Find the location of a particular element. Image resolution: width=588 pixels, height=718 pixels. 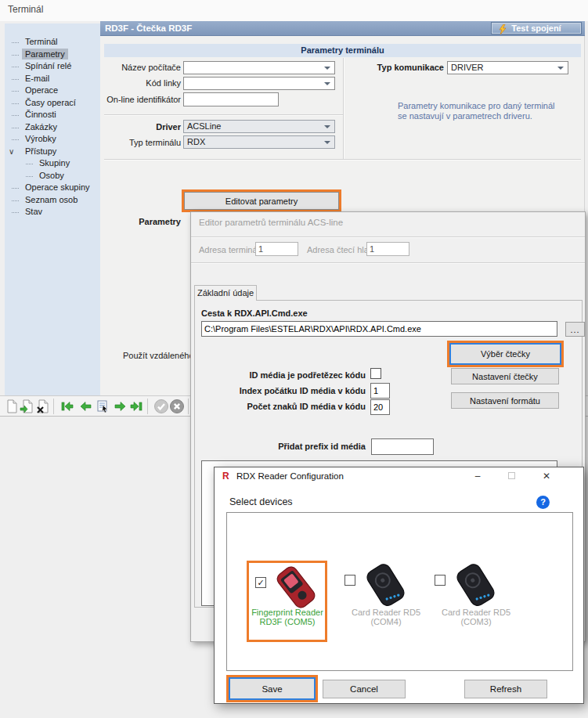

computer-name-label: Název počítače is located at coordinates (141, 67).